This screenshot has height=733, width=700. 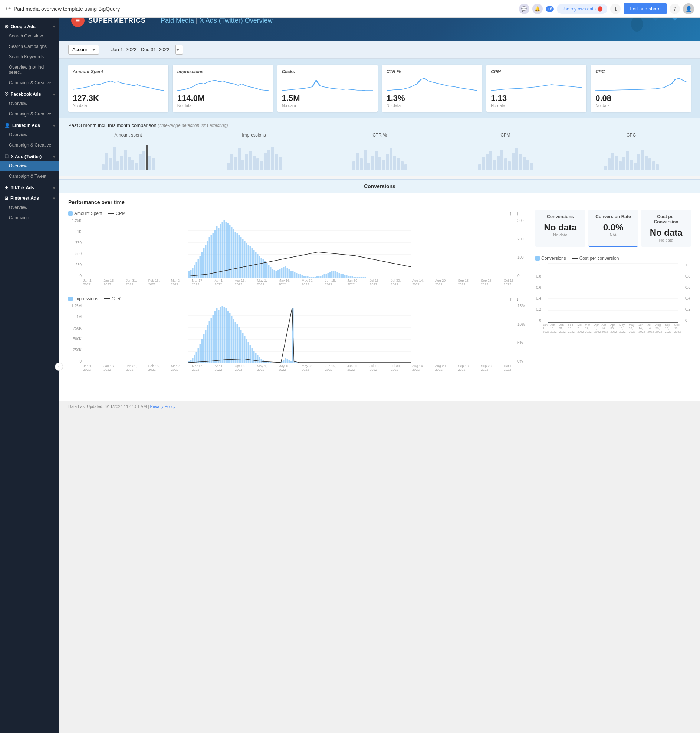 I want to click on notification-icon-1: 💬, so click(x=524, y=9).